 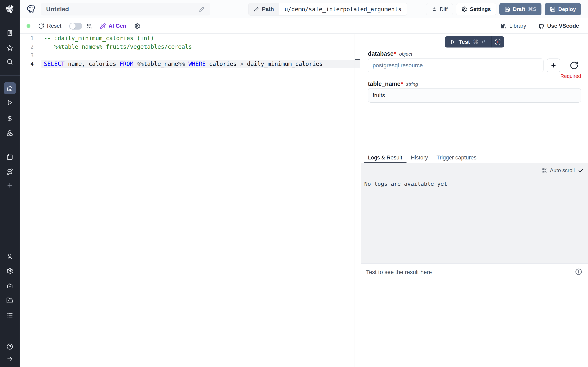 What do you see at coordinates (76, 26) in the screenshot?
I see `multiplayer-toggle` at bounding box center [76, 26].